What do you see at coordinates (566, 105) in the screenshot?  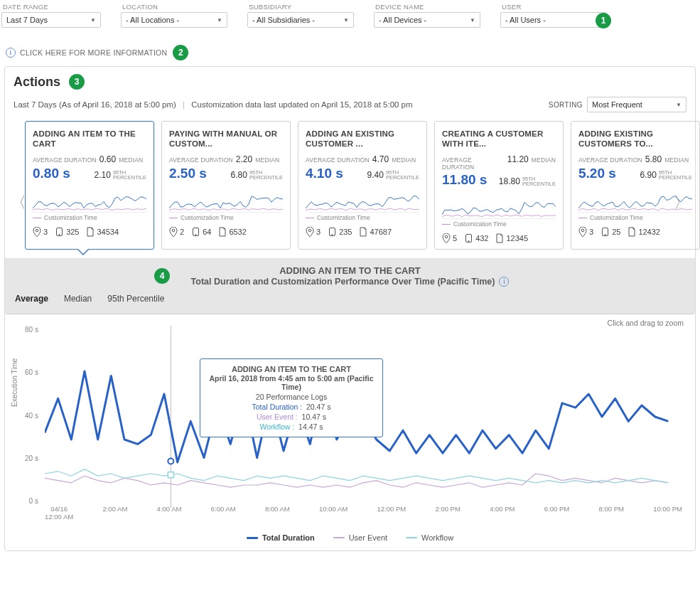 I see `sort-label: SORTING` at bounding box center [566, 105].